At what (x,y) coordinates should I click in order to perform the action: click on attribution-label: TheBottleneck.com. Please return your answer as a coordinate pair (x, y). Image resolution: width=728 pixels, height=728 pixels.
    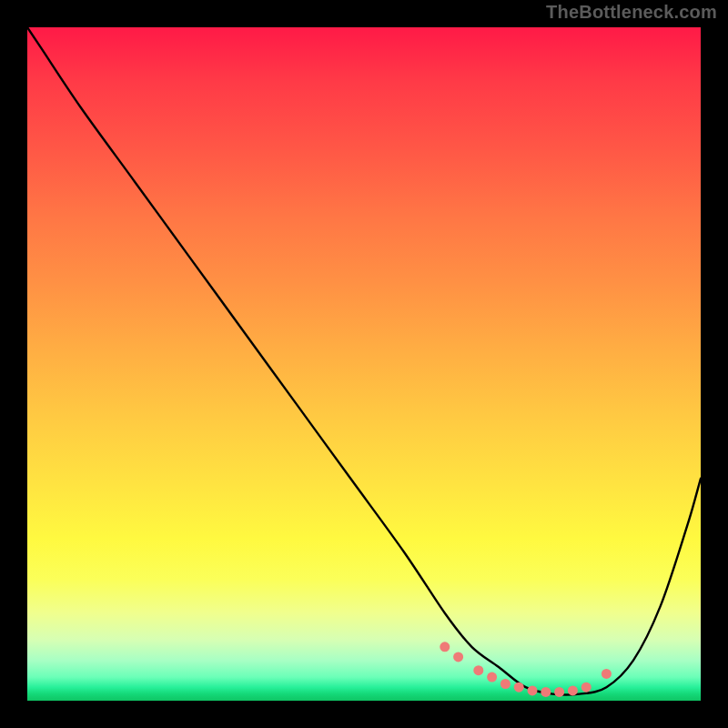
    Looking at the image, I should click on (632, 13).